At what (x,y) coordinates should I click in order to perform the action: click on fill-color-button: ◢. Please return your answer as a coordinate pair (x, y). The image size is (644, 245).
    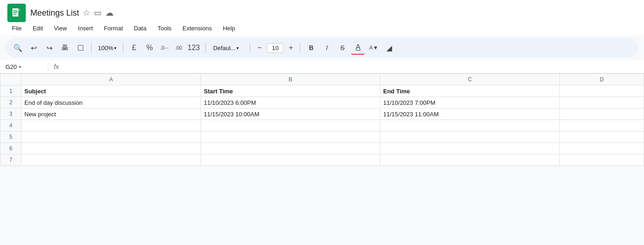
    Looking at the image, I should click on (389, 48).